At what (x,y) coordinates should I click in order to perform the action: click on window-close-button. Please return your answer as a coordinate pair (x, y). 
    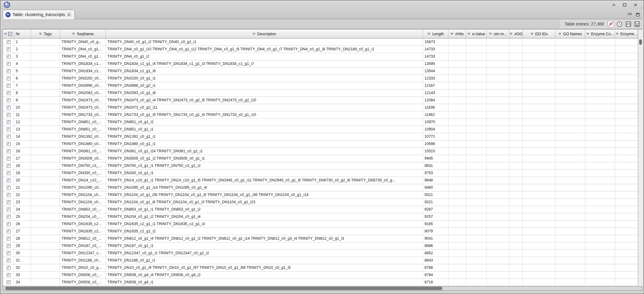
    Looking at the image, I should click on (636, 5).